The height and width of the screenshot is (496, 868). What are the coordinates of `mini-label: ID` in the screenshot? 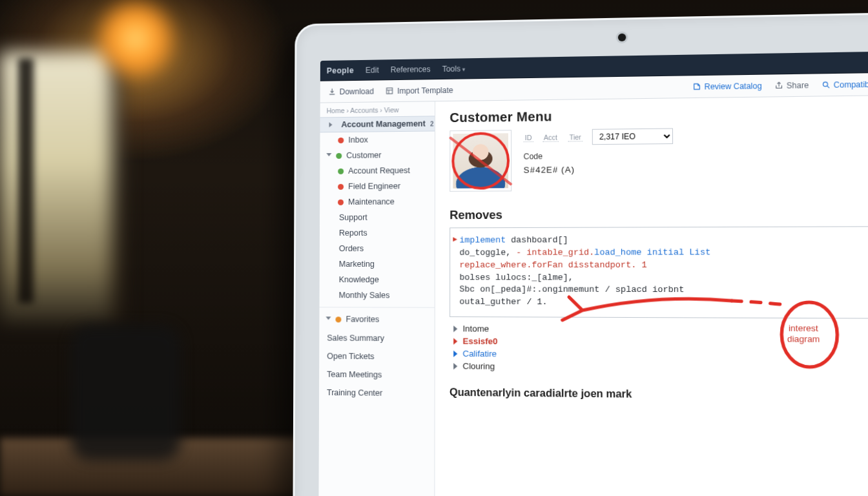 It's located at (528, 137).